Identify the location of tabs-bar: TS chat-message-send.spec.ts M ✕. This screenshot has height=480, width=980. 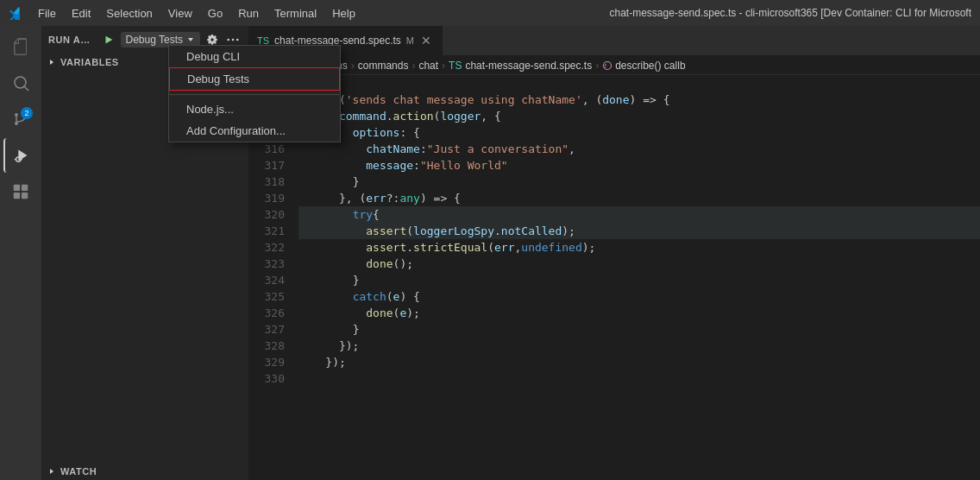
(614, 41).